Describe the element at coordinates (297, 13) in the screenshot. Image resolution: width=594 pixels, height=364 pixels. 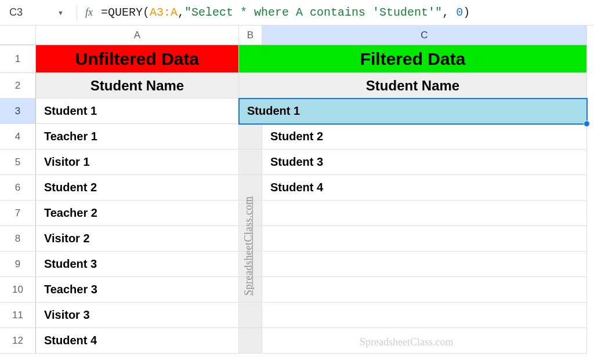
I see `formula-bar: C3 ▼ fx =QUERY(A3:A,"Select * where A co…` at that location.